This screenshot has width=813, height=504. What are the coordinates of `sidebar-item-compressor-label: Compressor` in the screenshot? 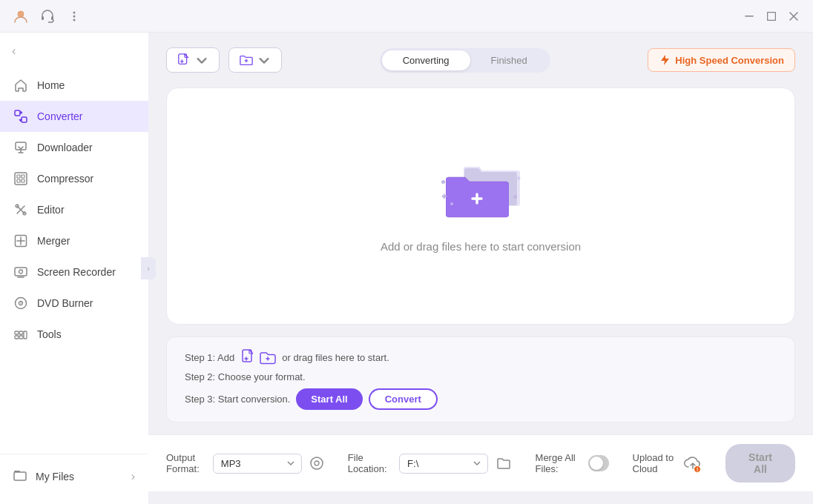 It's located at (65, 179).